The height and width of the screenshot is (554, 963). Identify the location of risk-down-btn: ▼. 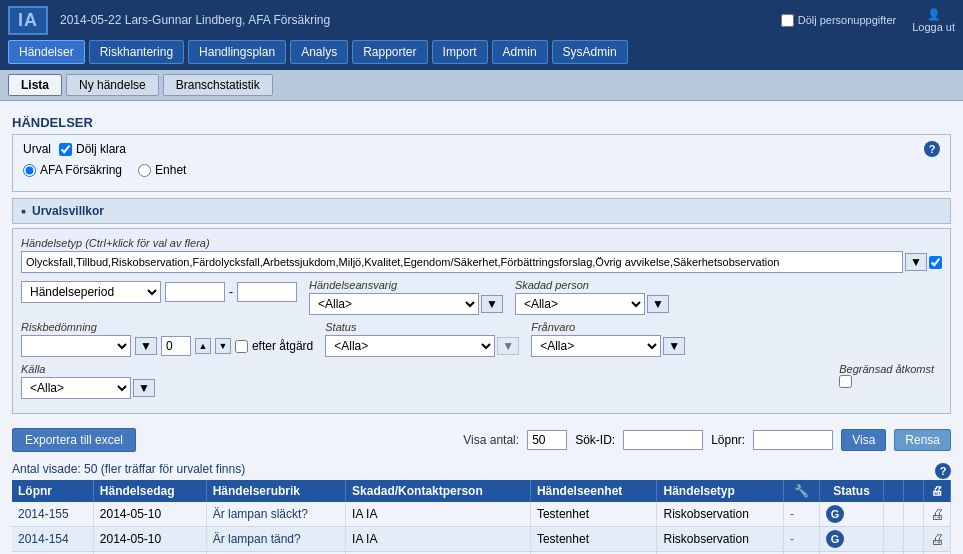
(223, 346).